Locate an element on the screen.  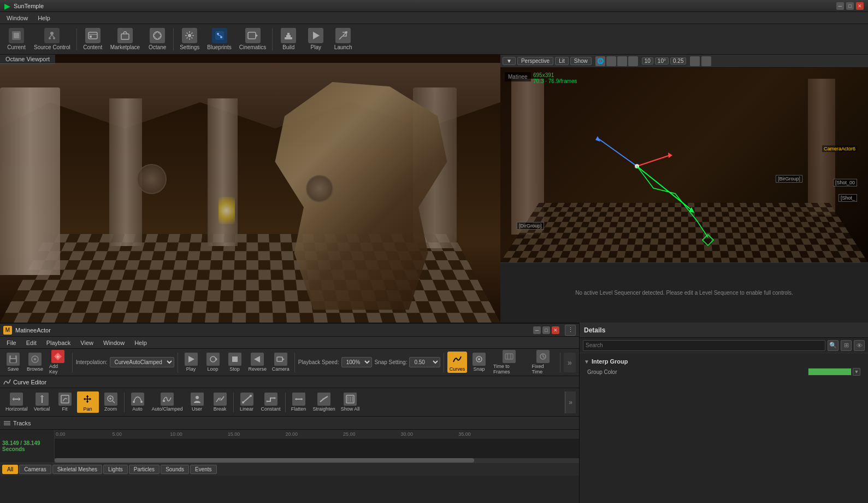
curve-tool-zoom: Zoom is located at coordinates (111, 402).